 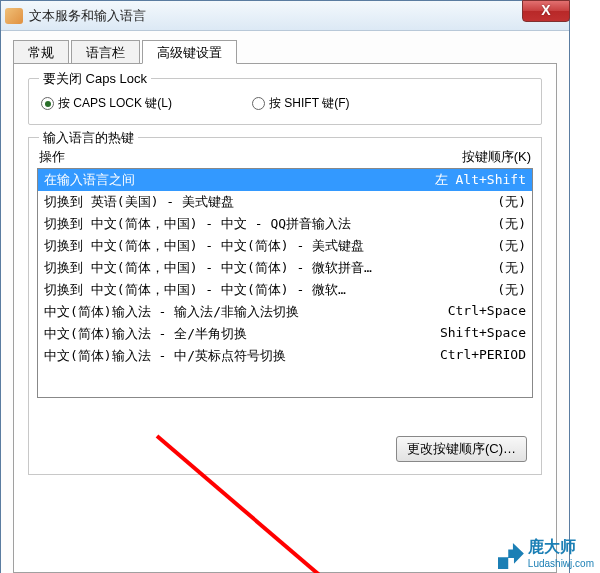 What do you see at coordinates (285, 104) in the screenshot?
I see `capslock-radio-row: 按 CAPS LOCK 键(L) 按 SHIFT 键(F)` at bounding box center [285, 104].